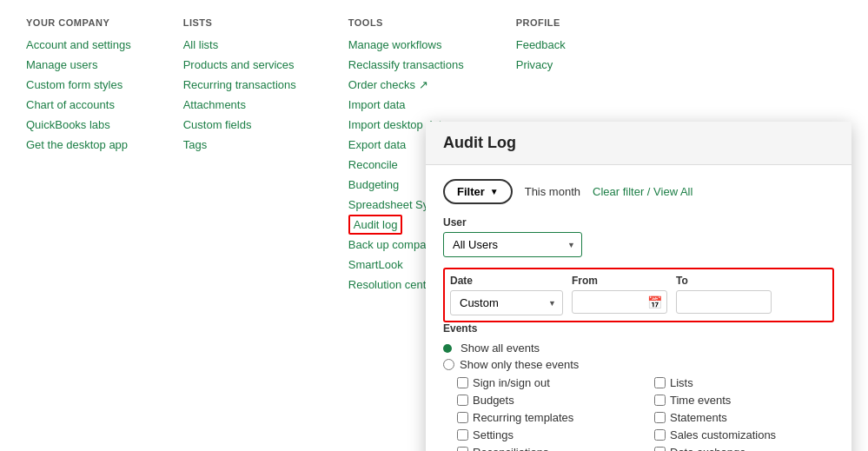  I want to click on filter-chevron-down-icon: ▼, so click(494, 191).